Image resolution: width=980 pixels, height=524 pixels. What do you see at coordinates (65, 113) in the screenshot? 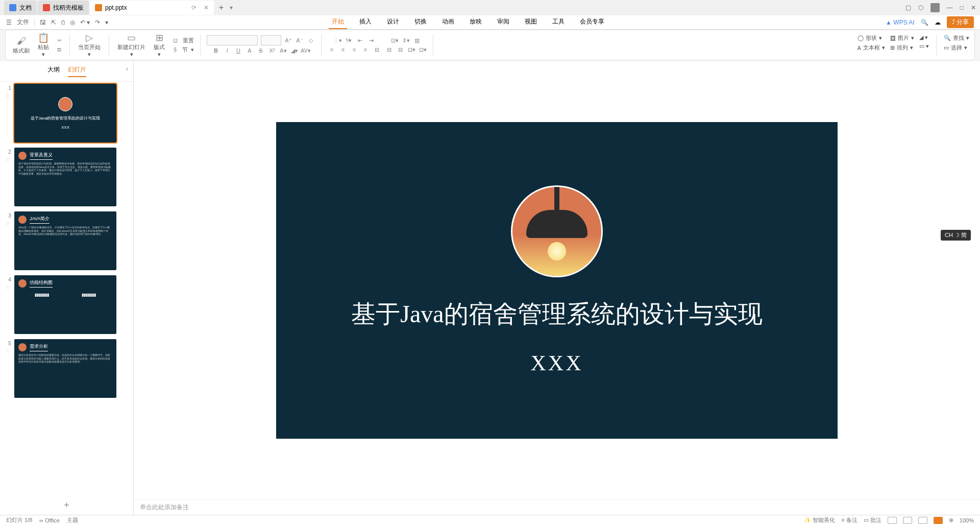
I see `slide-thumb-1: 基于Java的宿舍管理系统的设计与实现 XXX` at bounding box center [65, 113].